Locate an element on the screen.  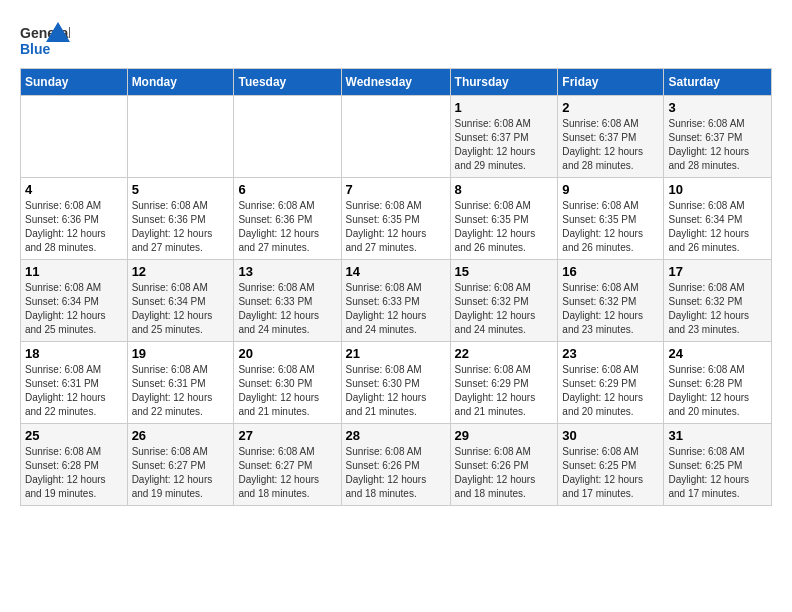
svg-text: Blue is located at coordinates (36, 49).